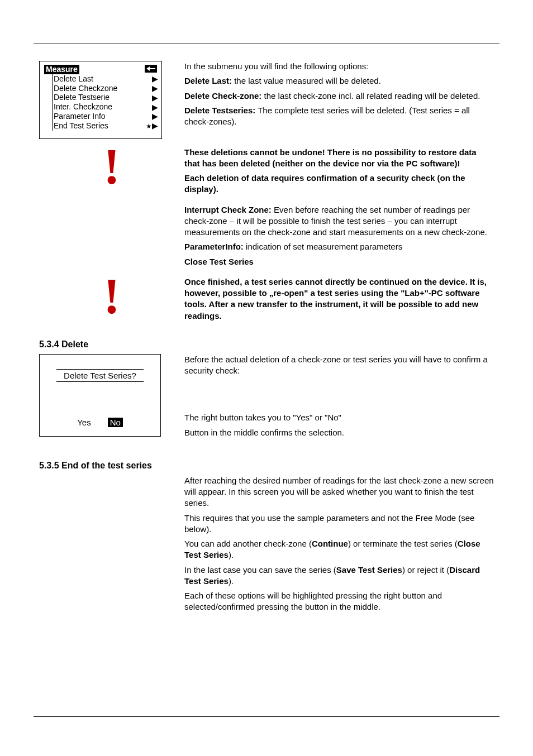  Describe the element at coordinates (339, 546) in the screenshot. I see `right-col: After reaching the desired number of rea…` at that location.